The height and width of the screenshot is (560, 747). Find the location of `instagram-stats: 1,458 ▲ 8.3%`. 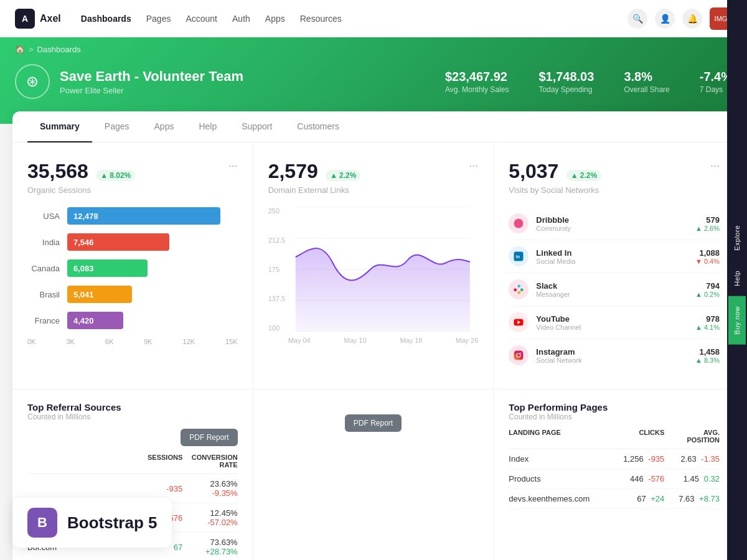

instagram-stats: 1,458 ▲ 8.3% is located at coordinates (707, 356).